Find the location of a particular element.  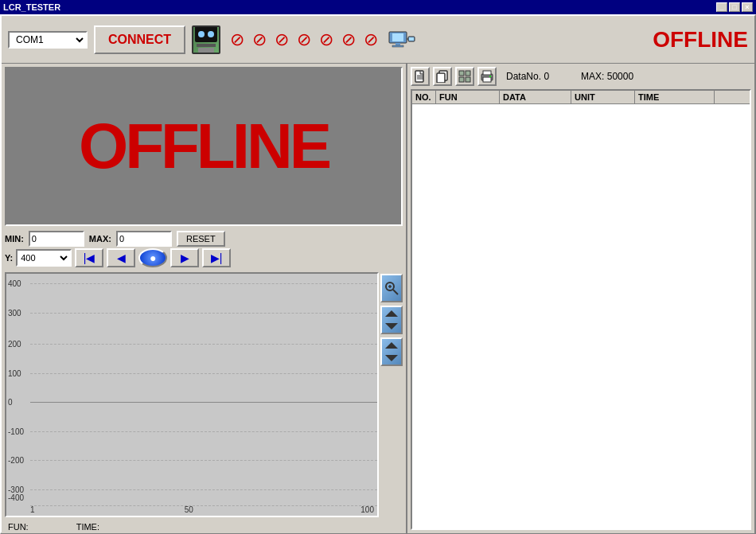

nav-prev-button: ◀ is located at coordinates (121, 258).